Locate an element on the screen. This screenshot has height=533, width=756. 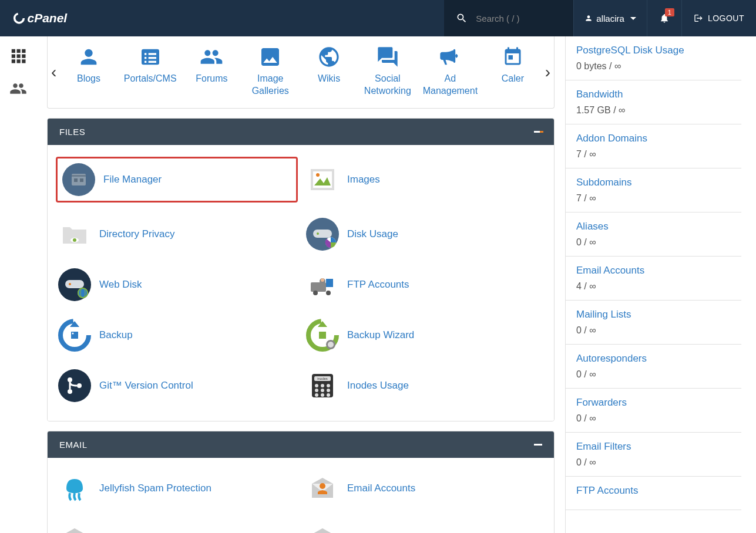
carousel-item-wikis: Wikis is located at coordinates (329, 71).